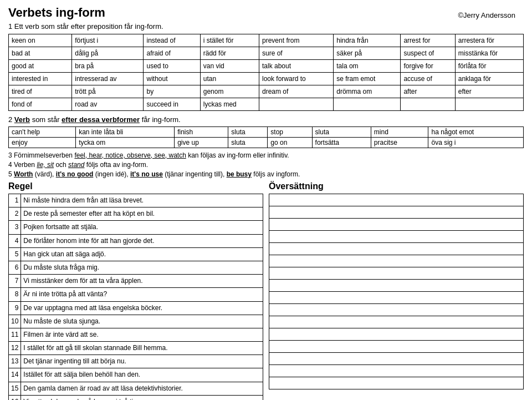 The width and height of the screenshot is (532, 400). Describe the element at coordinates (400, 132) in the screenshot. I see `verb-cell: mind` at that location.